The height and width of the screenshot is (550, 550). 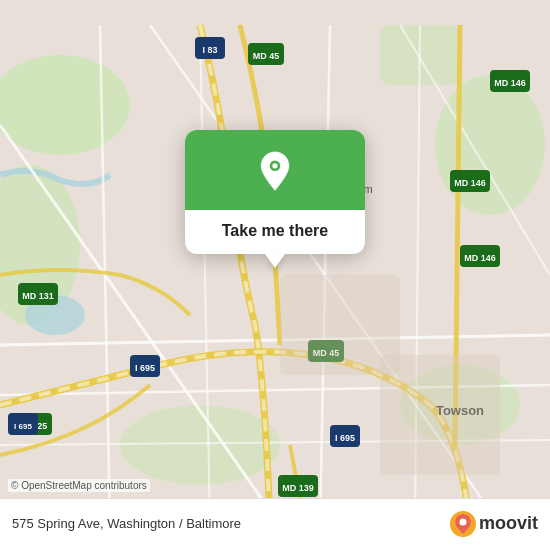 What do you see at coordinates (266, 56) in the screenshot?
I see `svg-text: MD 45` at bounding box center [266, 56].